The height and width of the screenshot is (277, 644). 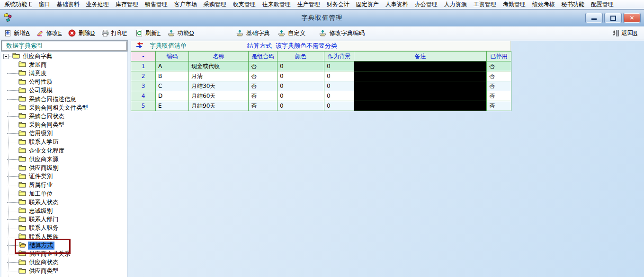 I want to click on menu-item: 基础资料, so click(x=68, y=5).